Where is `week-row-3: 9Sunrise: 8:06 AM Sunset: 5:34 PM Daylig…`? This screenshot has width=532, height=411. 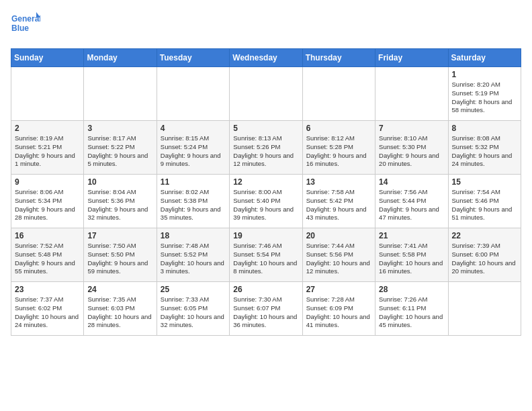
week-row-3: 9Sunrise: 8:06 AM Sunset: 5:34 PM Daylig… is located at coordinates (266, 201).